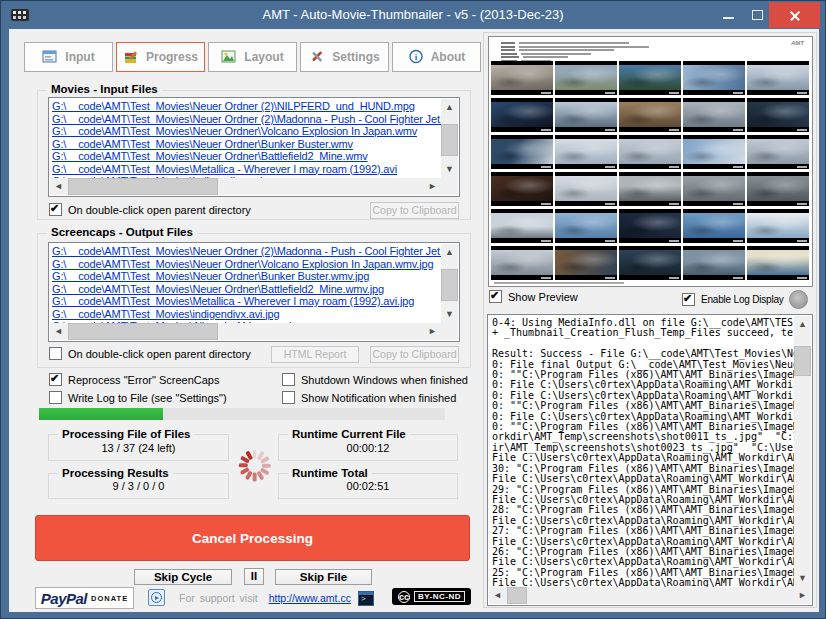 The height and width of the screenshot is (619, 826). Describe the element at coordinates (413, 15) in the screenshot. I see `title-bar: AMT - Auto-Movie-Thumbnailer - v5 - (201…` at that location.